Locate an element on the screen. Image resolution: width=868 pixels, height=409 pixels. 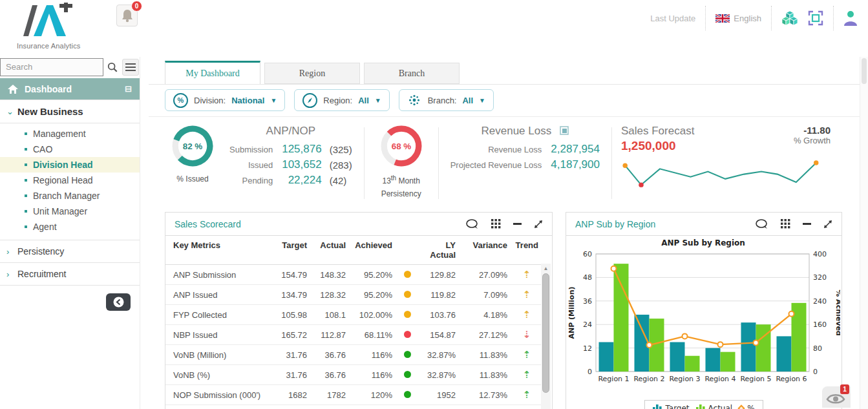
search-button is located at coordinates (112, 67).